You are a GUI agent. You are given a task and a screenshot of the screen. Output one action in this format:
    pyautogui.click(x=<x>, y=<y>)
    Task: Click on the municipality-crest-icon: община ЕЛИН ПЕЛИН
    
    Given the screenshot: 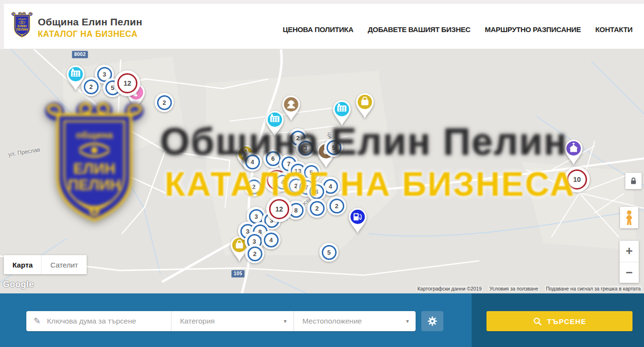 What is the action you would take?
    pyautogui.click(x=22, y=26)
    